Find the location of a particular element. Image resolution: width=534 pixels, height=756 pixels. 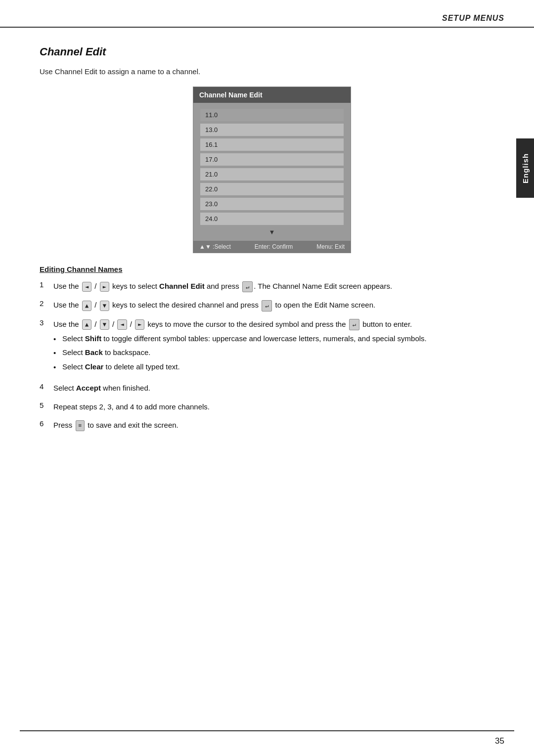

up-arrow-icon: ▲ is located at coordinates (87, 306).